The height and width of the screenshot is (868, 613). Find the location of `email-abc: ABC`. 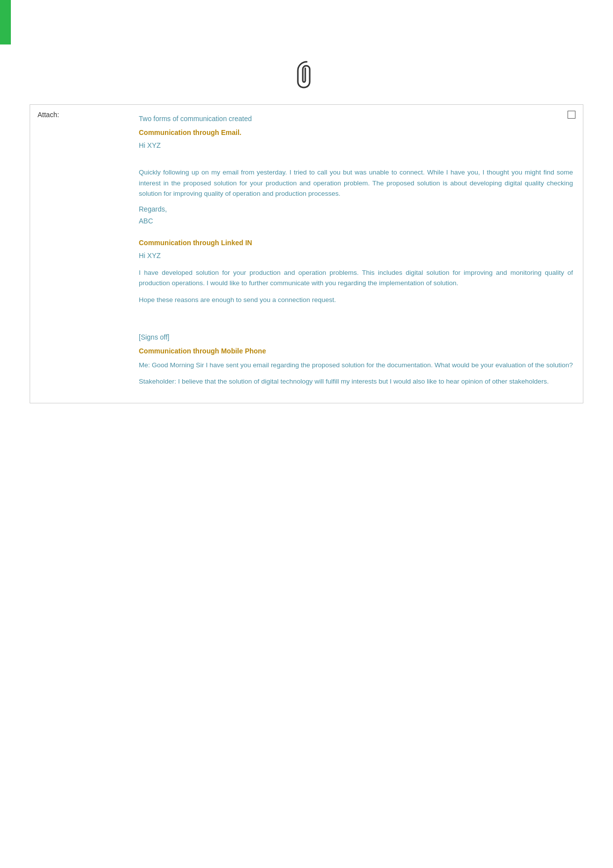

email-abc: ABC is located at coordinates (356, 221).